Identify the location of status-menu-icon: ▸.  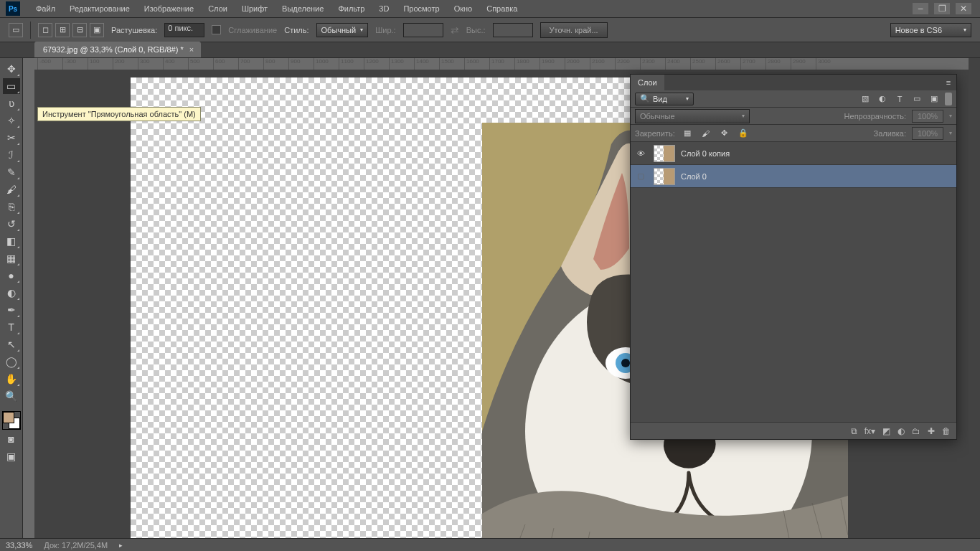
(121, 545).